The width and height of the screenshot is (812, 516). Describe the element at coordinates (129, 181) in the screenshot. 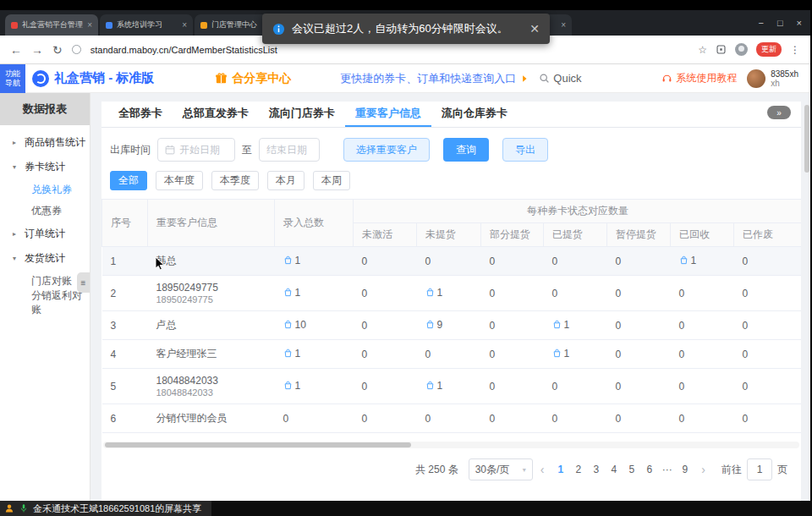

I see `quick-filter-button: 全部` at that location.